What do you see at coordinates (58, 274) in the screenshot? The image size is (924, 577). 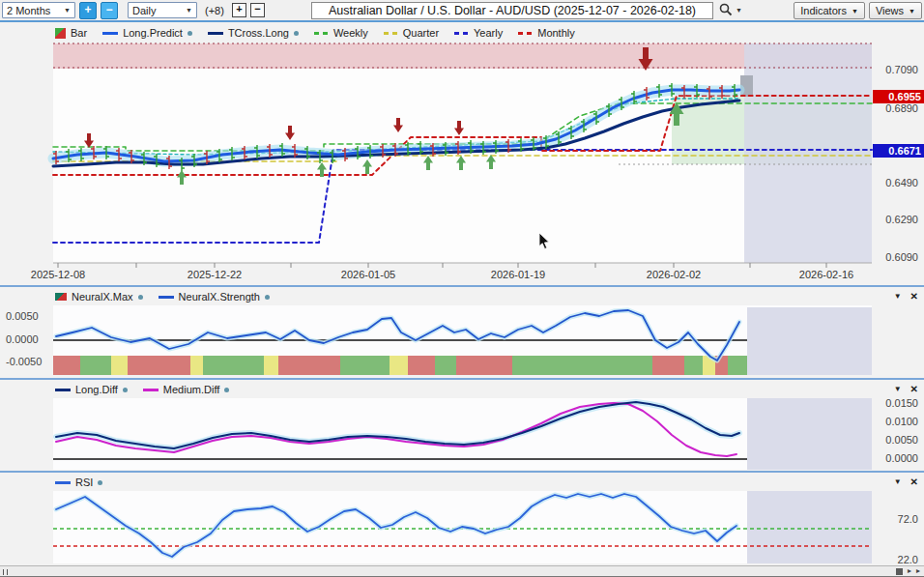 I see `x-axis-label: 2025-12-08` at bounding box center [58, 274].